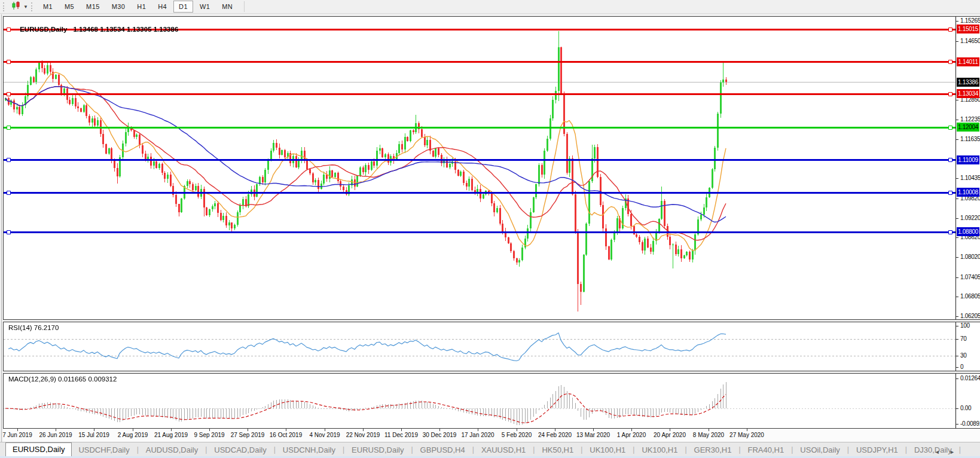  I want to click on timeframe-button-m15: M15, so click(93, 7).